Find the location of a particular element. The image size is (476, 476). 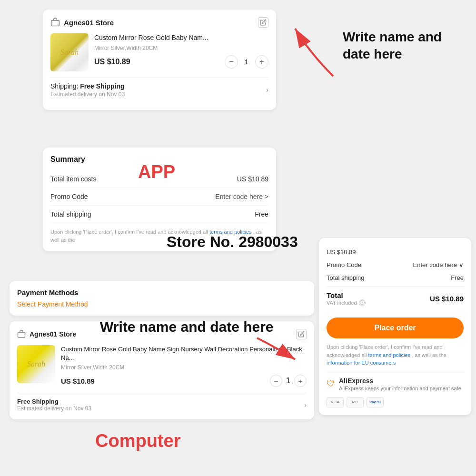

shipping-row: Shipping: Free Shipping Estimated delive… is located at coordinates (159, 89).